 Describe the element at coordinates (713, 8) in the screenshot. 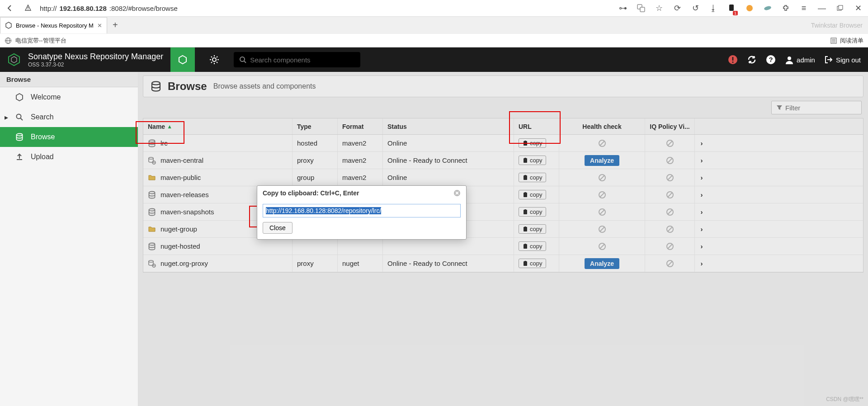

I see `download-icon: ⭳` at that location.